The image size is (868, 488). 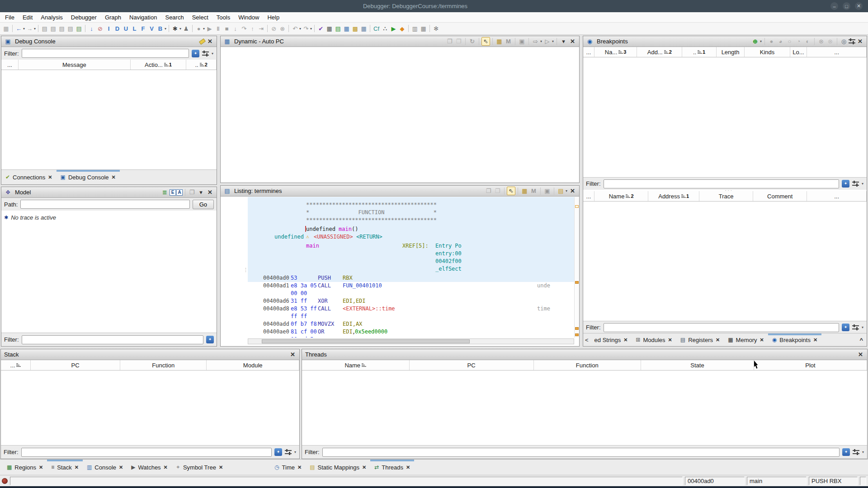 I want to click on search-table-icon: ◎, so click(x=844, y=42).